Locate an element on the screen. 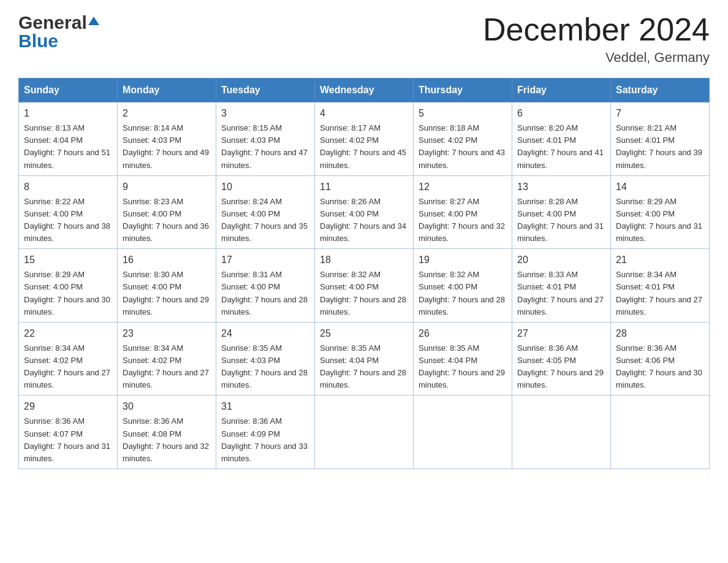 The height and width of the screenshot is (563, 728). table-row: 5Sunrise: 8:18 AMSunset: 4:02 PMDaylight… is located at coordinates (463, 139).